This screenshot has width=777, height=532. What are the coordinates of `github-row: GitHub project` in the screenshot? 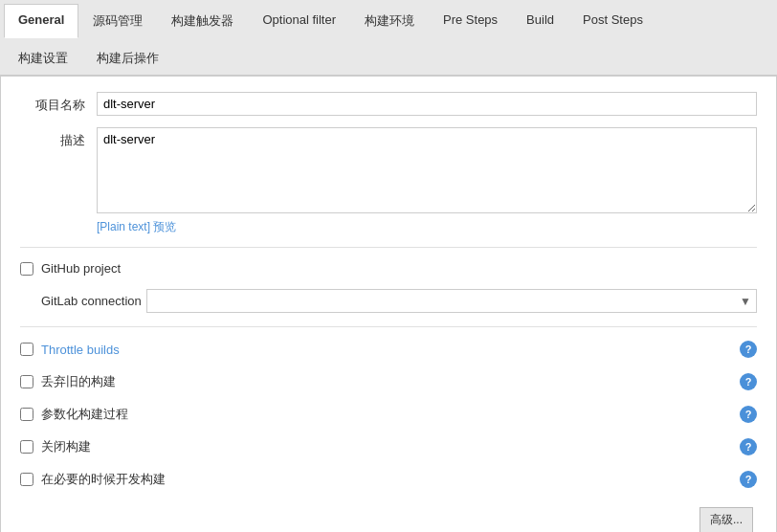 It's located at (388, 268).